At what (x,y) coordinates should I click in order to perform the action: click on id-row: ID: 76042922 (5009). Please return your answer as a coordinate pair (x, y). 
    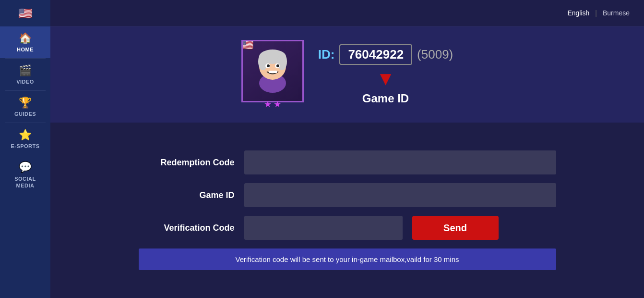
    Looking at the image, I should click on (386, 55).